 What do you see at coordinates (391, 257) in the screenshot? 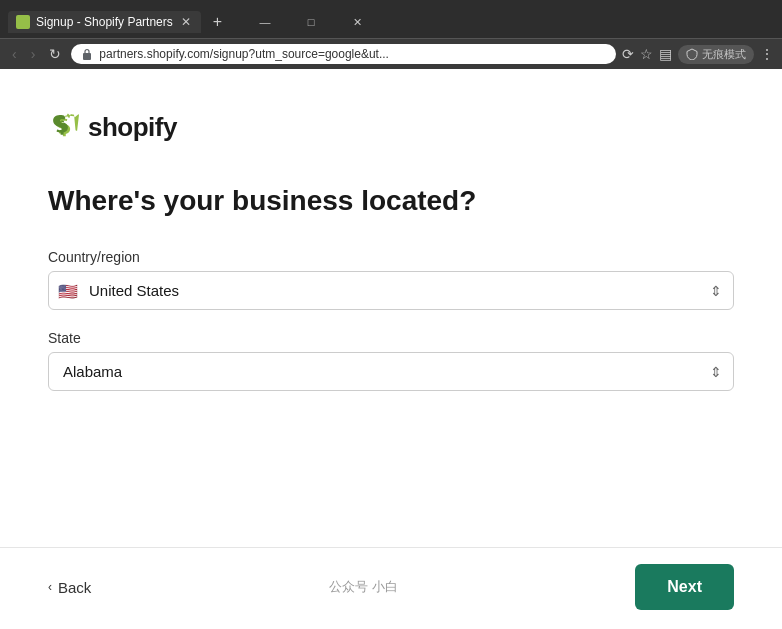
I see `country-label: Country/region` at bounding box center [391, 257].